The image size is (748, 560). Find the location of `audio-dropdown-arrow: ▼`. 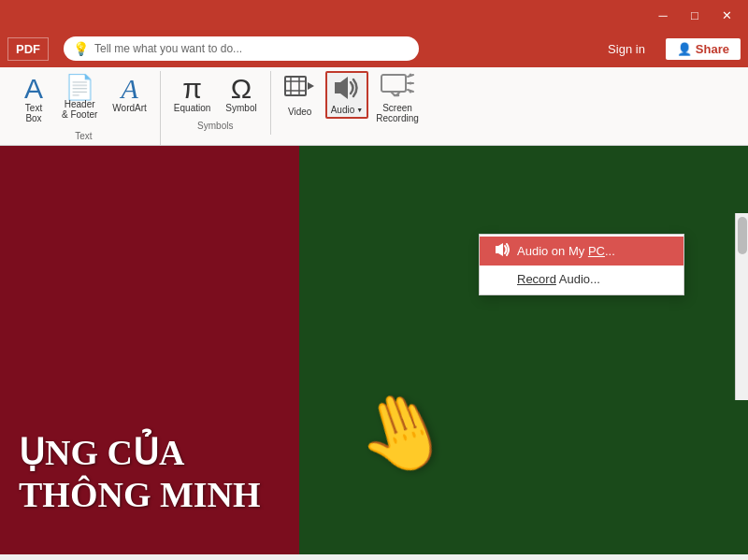

audio-dropdown-arrow: ▼ is located at coordinates (359, 110).